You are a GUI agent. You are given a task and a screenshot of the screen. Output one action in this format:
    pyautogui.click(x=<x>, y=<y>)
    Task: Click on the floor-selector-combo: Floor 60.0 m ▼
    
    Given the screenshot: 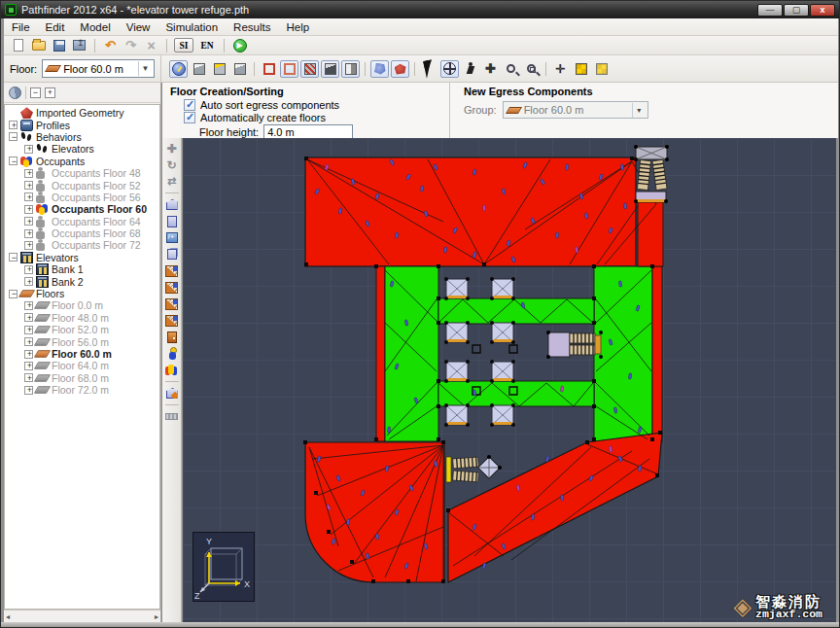 What is the action you would take?
    pyautogui.click(x=98, y=68)
    